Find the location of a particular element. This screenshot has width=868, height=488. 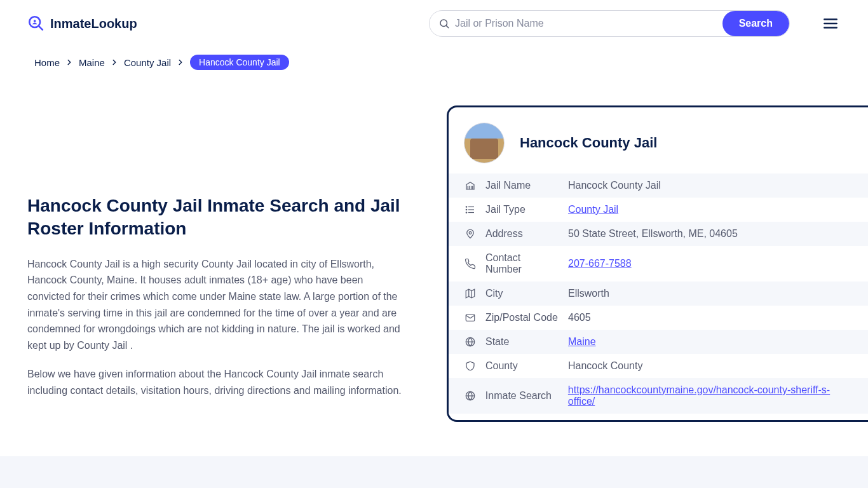

row-value: Hancock County Jail is located at coordinates (614, 186).